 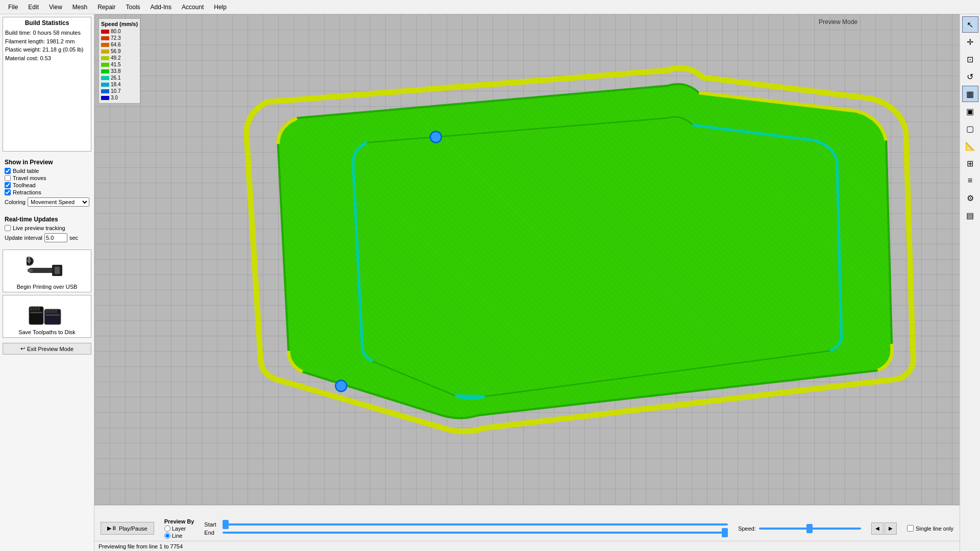 What do you see at coordinates (47, 316) in the screenshot?
I see `save-toolpaths-button: Save Toolpaths to Disk` at bounding box center [47, 316].